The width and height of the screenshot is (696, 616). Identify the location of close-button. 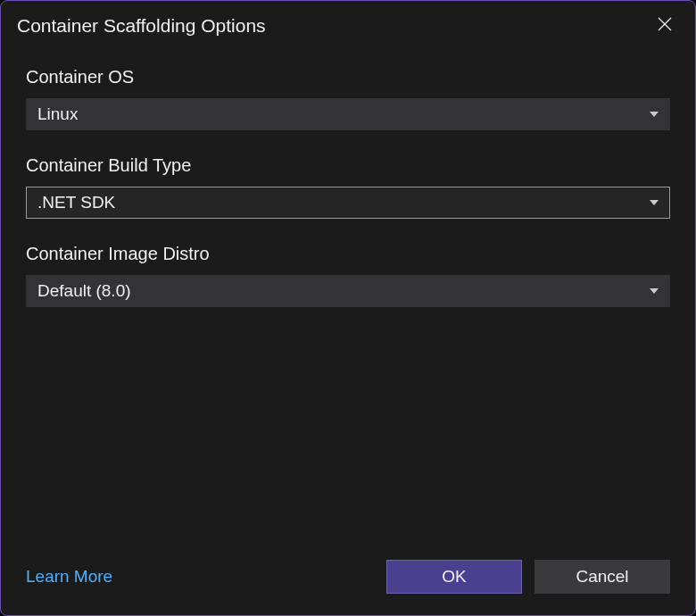
(665, 26).